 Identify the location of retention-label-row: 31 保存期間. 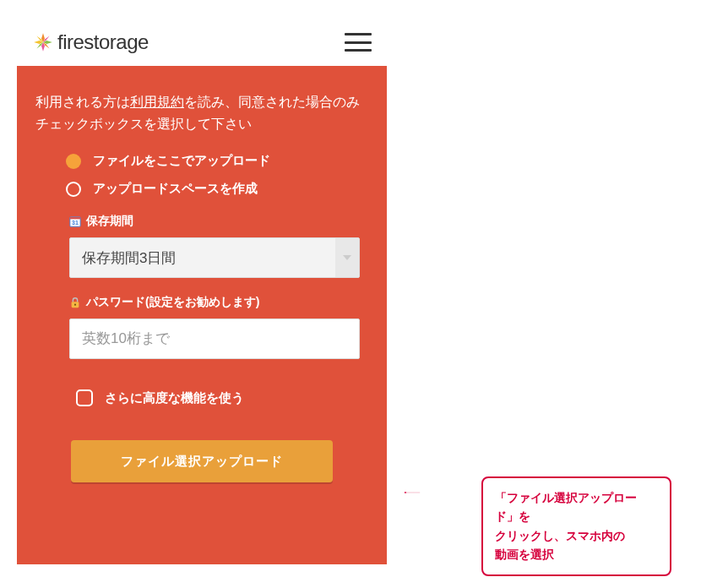
(219, 221).